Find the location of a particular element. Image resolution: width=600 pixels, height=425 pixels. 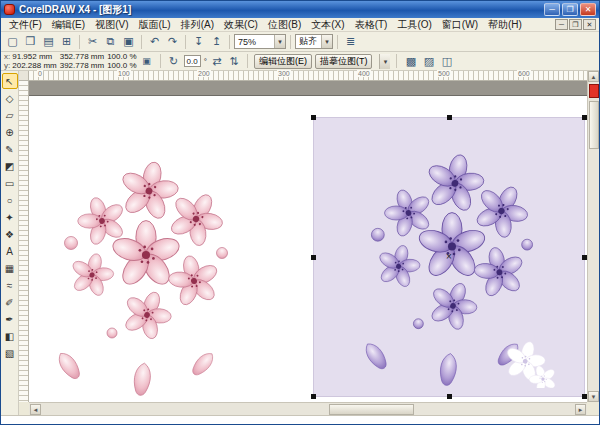

rotation-angle-field: 0.0 is located at coordinates (192, 61).